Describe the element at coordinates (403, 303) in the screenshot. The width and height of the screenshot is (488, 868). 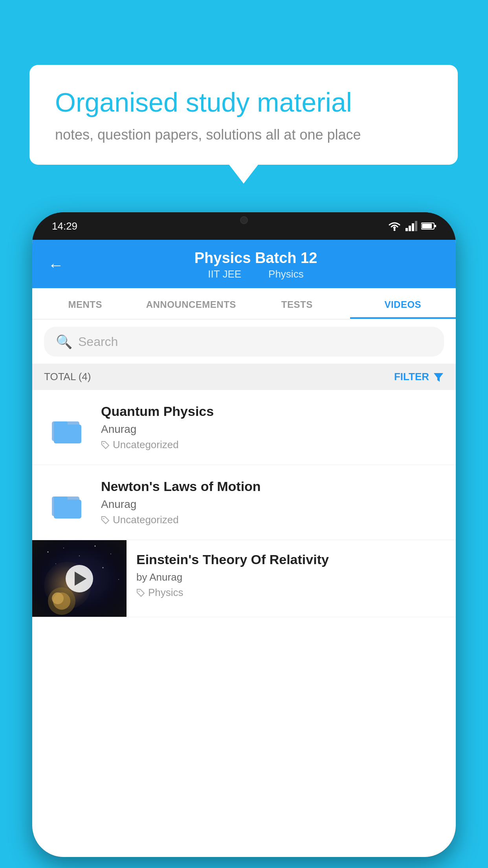
I see `tab-videos: VIDEOS` at that location.